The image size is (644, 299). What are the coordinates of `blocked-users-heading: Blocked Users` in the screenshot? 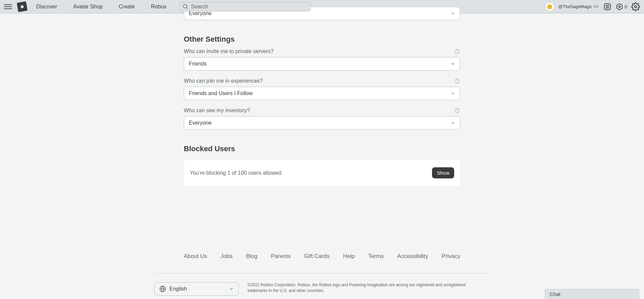 It's located at (322, 149).